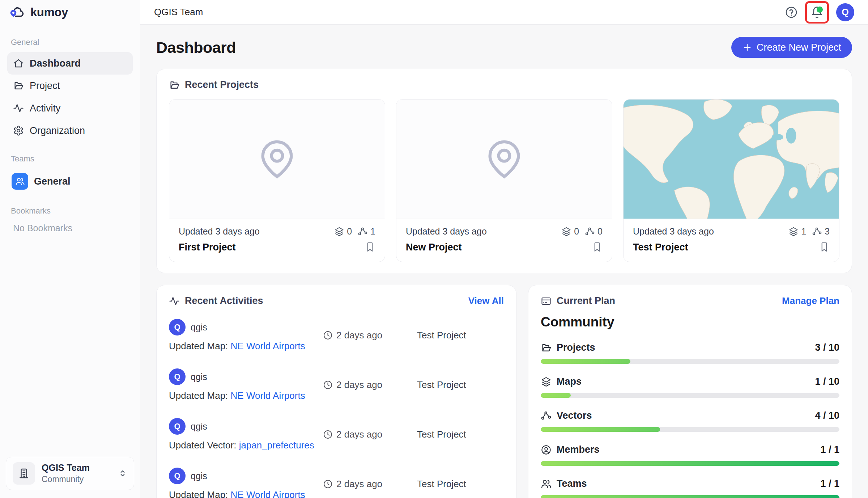  What do you see at coordinates (799, 48) in the screenshot?
I see `create-button-label: Create New Project` at bounding box center [799, 48].